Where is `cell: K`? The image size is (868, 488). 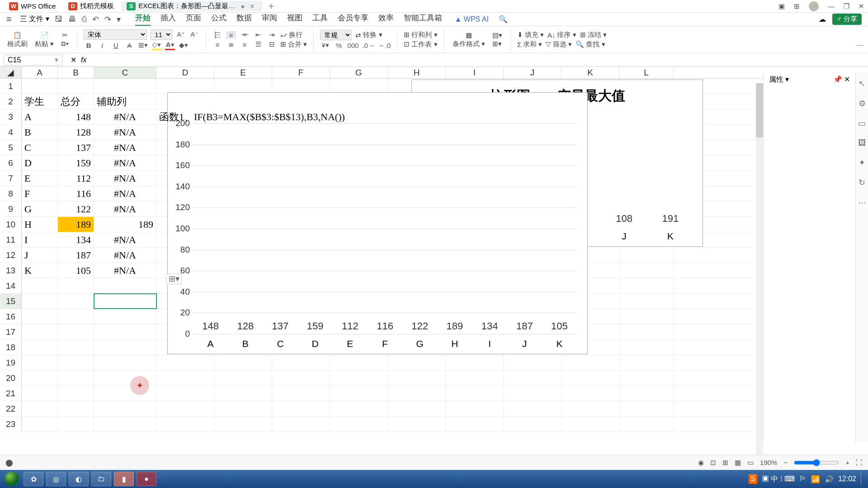
cell: K is located at coordinates (40, 270).